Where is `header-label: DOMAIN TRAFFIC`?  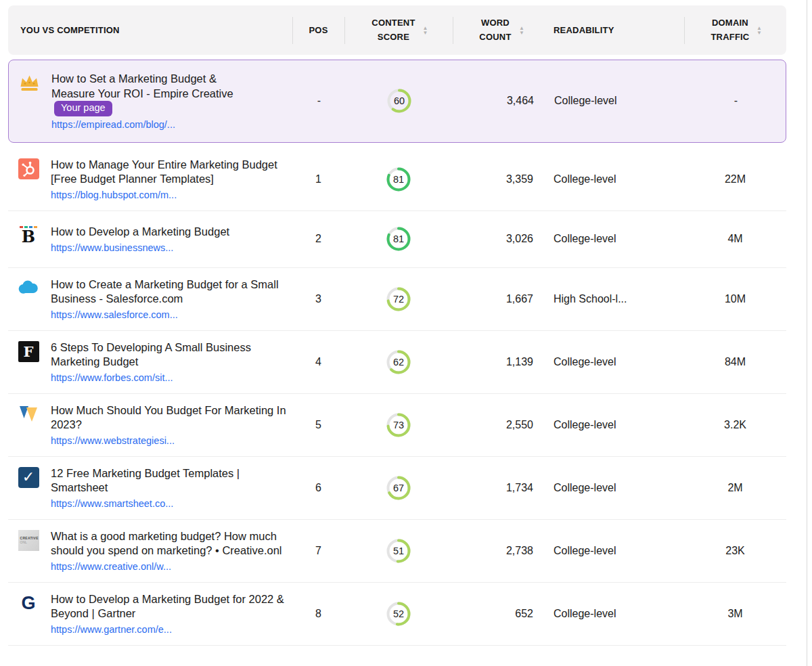 header-label: DOMAIN TRAFFIC is located at coordinates (730, 30).